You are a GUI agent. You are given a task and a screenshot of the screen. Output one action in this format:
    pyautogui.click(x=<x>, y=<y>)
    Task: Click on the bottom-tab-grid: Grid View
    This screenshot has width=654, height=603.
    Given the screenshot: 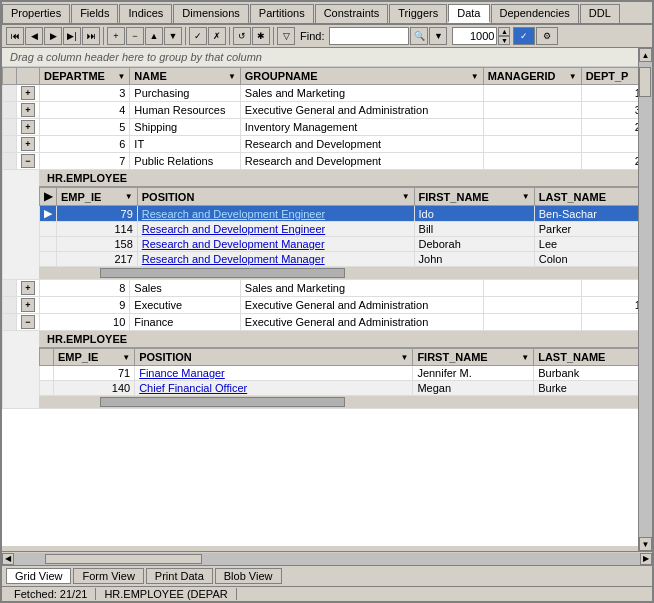 What is the action you would take?
    pyautogui.click(x=38, y=576)
    